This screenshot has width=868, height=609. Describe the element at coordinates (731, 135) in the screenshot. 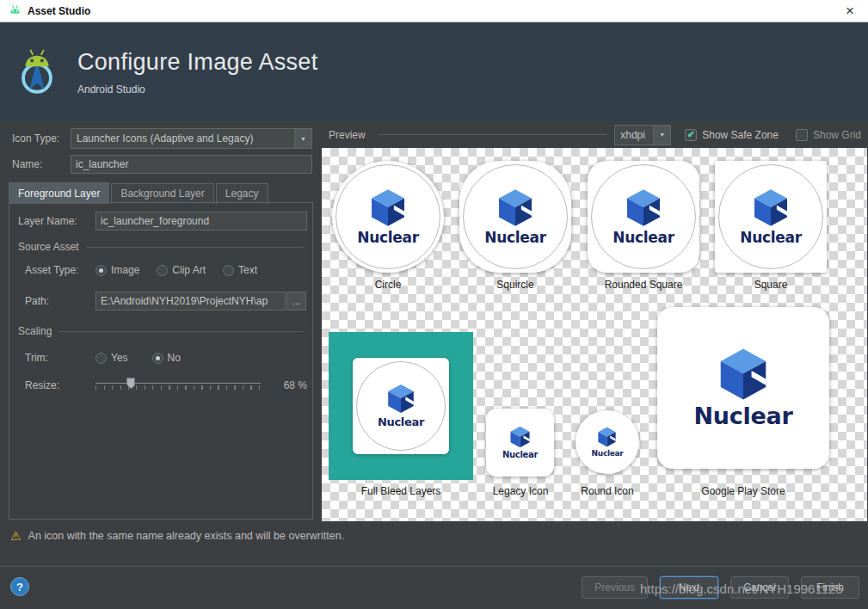

I see `show-safe-zone-checkbox: ✔ Show Safe Zone` at that location.